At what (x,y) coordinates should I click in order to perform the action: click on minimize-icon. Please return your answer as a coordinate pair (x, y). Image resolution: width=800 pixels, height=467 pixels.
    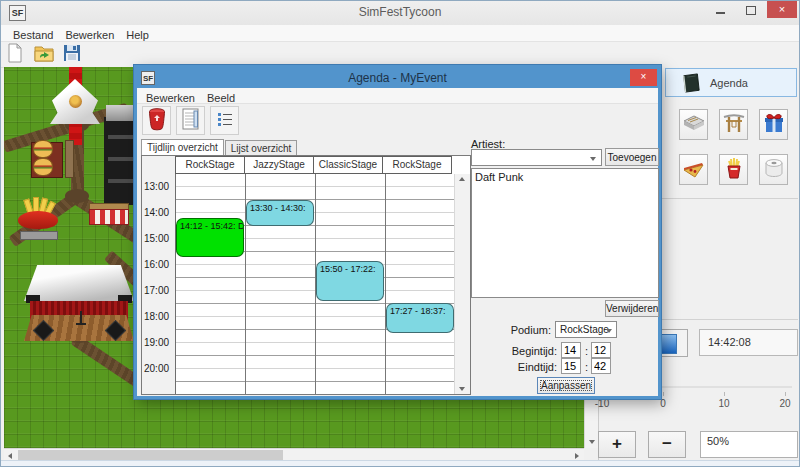
    Looking at the image, I should click on (720, 13).